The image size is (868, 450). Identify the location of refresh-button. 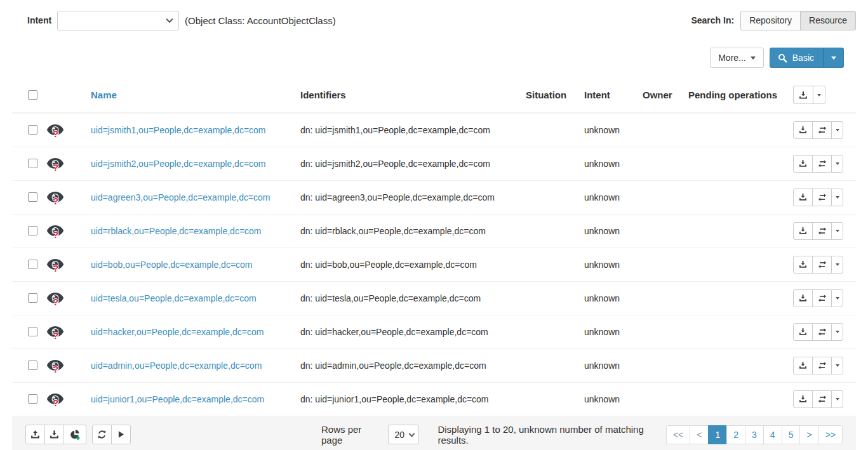
(102, 434).